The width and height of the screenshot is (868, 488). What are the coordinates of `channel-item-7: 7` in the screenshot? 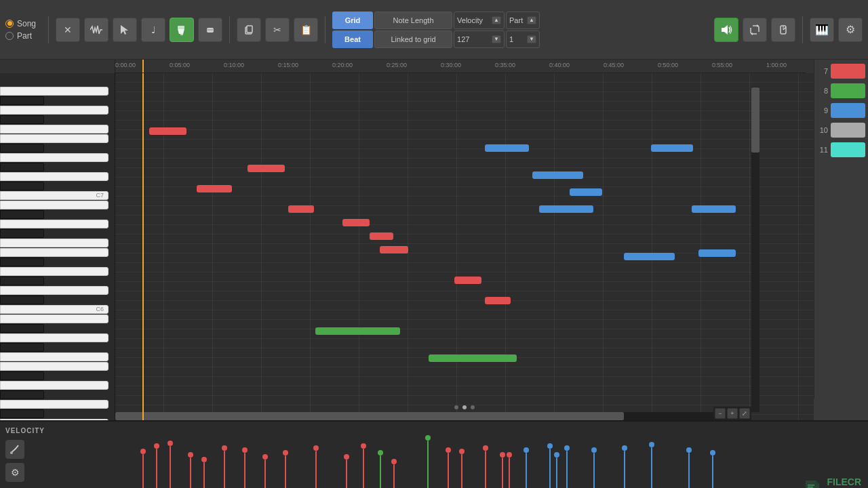 It's located at (841, 71).